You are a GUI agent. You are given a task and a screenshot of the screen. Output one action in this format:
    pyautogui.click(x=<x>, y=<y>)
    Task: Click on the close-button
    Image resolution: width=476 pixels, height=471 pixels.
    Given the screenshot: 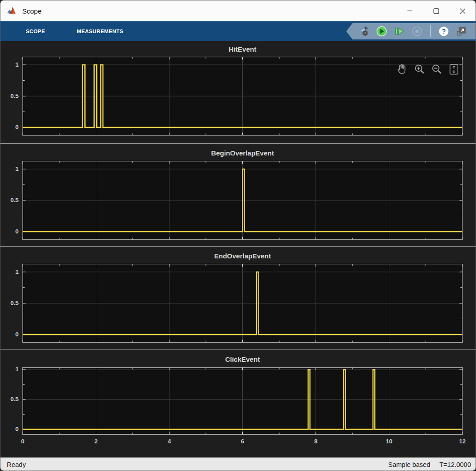 What is the action you would take?
    pyautogui.click(x=462, y=11)
    